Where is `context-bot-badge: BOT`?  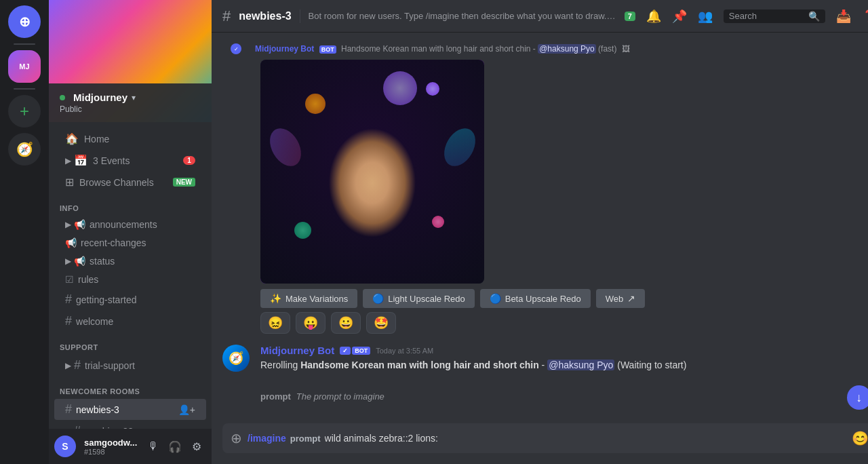 context-bot-badge: BOT is located at coordinates (328, 50).